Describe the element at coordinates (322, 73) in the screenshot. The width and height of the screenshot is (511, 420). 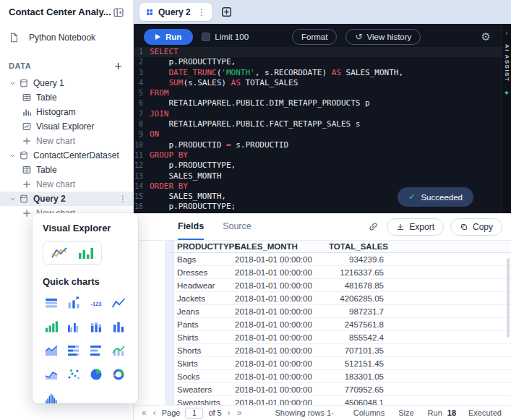
I see `code-line: 3 DATE_TRUNC('MONTH', s.RECORDDATE) AS S…` at that location.